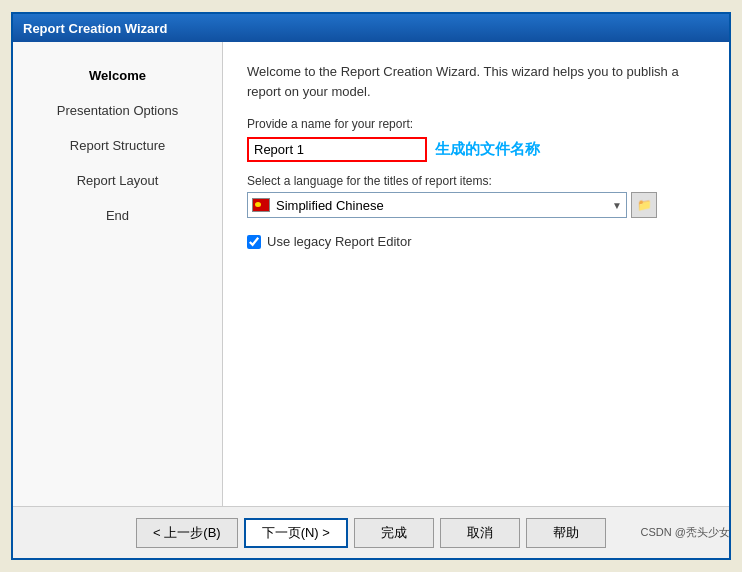 This screenshot has height=572, width=742. I want to click on watermark: CSDN @秃头少女, so click(686, 532).